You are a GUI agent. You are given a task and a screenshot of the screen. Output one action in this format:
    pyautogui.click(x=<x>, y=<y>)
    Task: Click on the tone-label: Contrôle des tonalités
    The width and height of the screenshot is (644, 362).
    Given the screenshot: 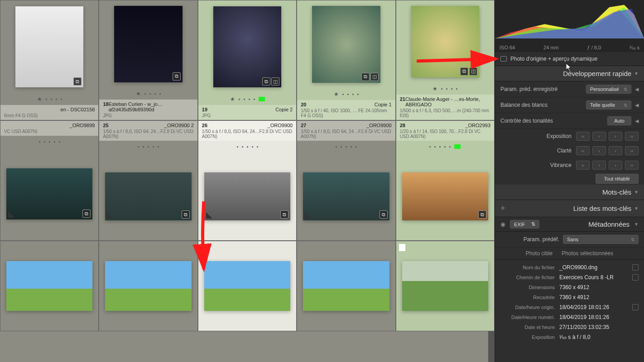 What is the action you would take?
    pyautogui.click(x=552, y=121)
    